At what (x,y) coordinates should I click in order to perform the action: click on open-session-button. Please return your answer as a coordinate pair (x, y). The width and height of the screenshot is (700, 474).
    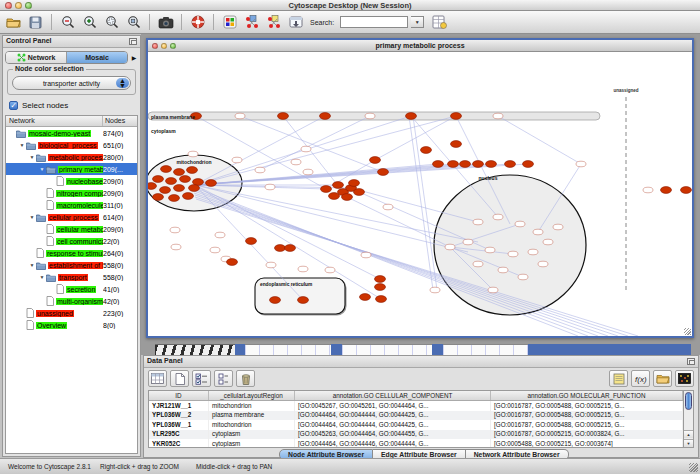
    Looking at the image, I should click on (14, 22).